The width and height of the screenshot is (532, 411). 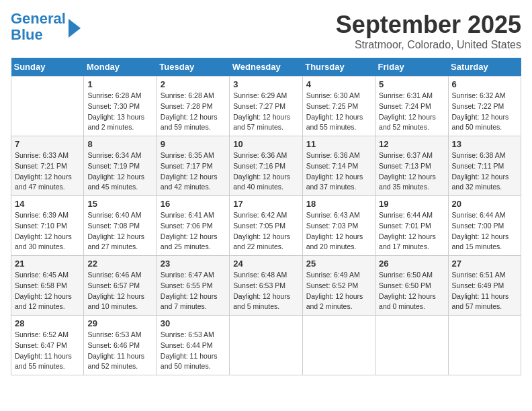 What do you see at coordinates (339, 67) in the screenshot?
I see `weekday-header-thursday: Thursday` at bounding box center [339, 67].